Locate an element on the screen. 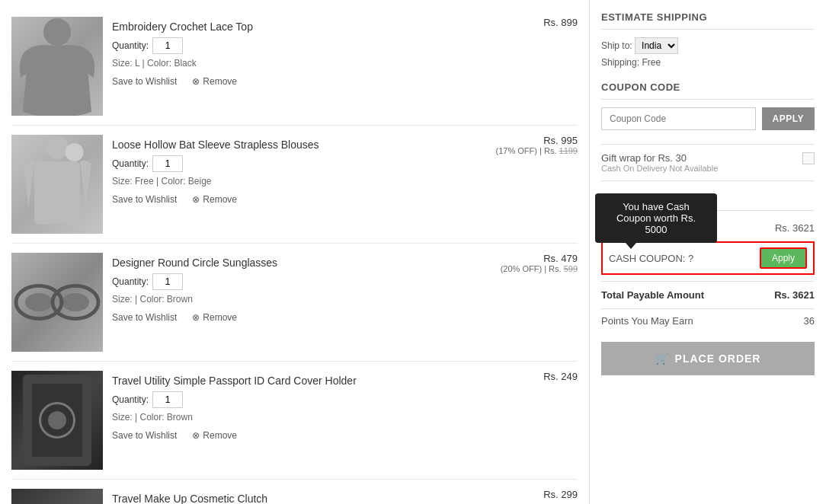 This screenshot has height=504, width=826. item-size-color: Size: | Color: Brown is located at coordinates (291, 417).